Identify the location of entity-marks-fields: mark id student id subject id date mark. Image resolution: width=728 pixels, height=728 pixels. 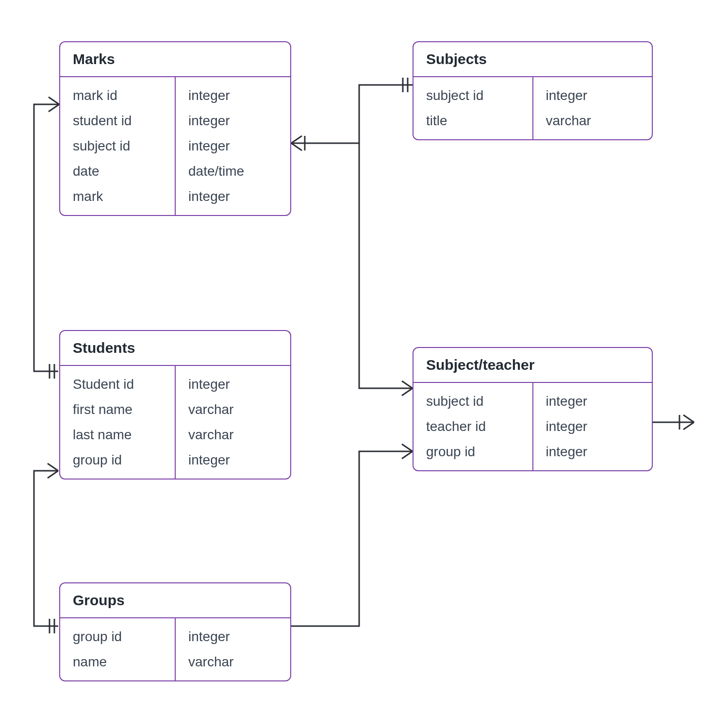
(118, 146).